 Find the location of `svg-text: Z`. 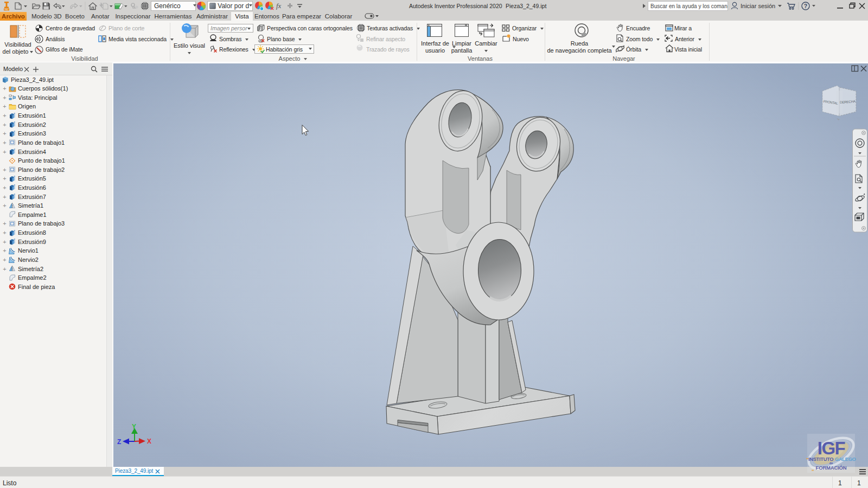

svg-text: Z is located at coordinates (119, 442).